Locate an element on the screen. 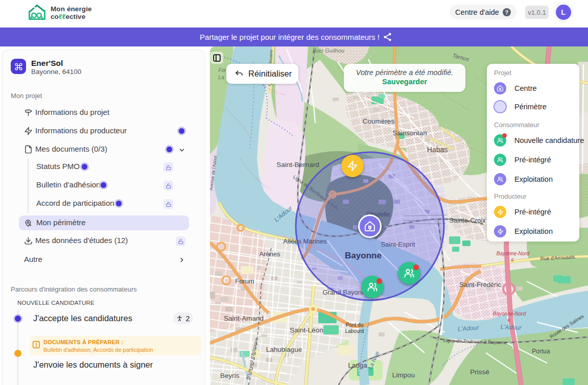 This screenshot has width=588, height=385. svg-text: Sainsontan is located at coordinates (410, 133).